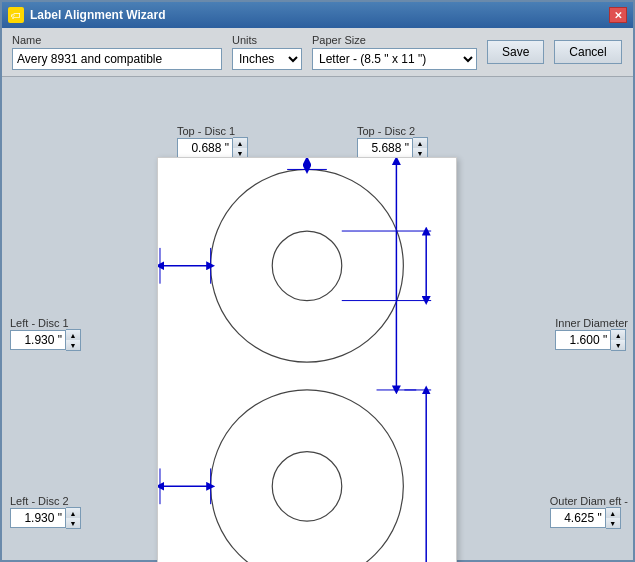 This screenshot has height=562, width=635. Describe the element at coordinates (16, 15) in the screenshot. I see `window-icon: 🏷` at that location.